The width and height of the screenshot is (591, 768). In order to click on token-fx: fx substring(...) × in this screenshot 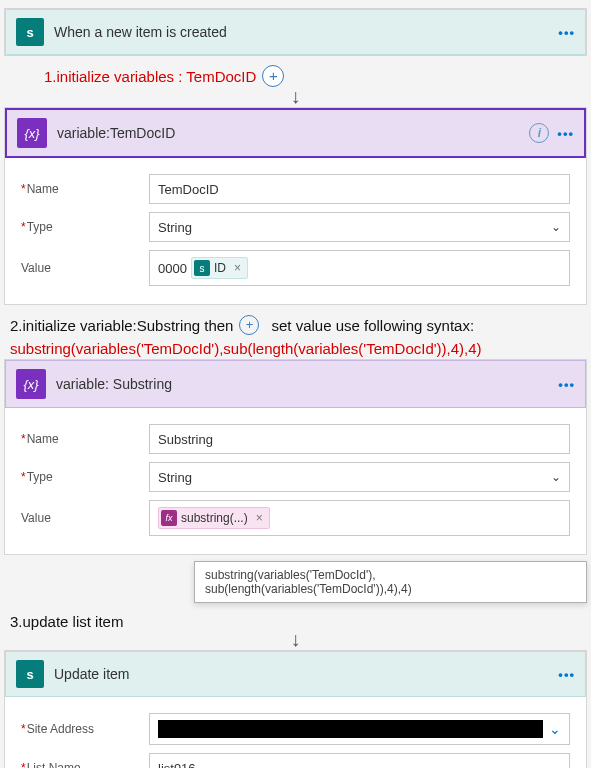, I will do `click(214, 518)`.